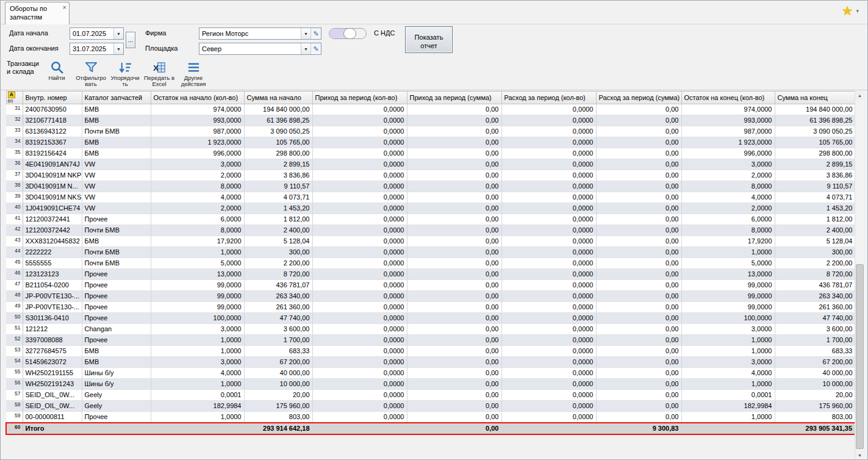  Describe the element at coordinates (429, 40) in the screenshot. I see `show-report-button: Показать отчет` at that location.